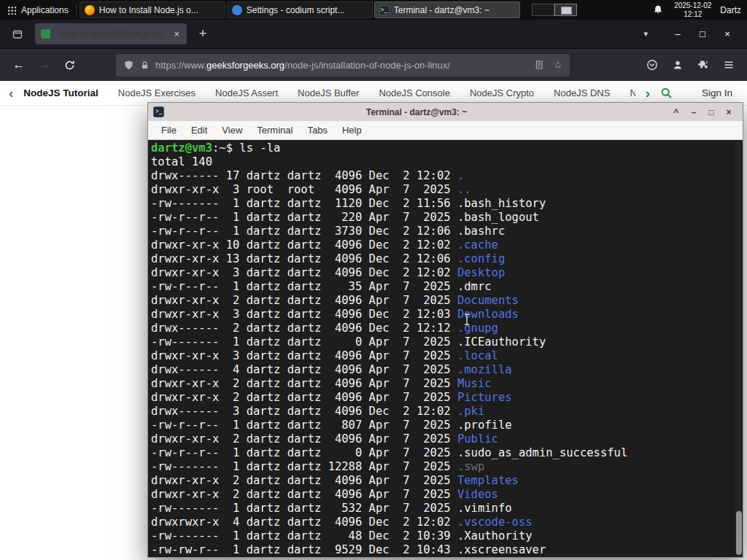  I want to click on taskbar-item-label: How to Install Node.js o..., so click(149, 10).